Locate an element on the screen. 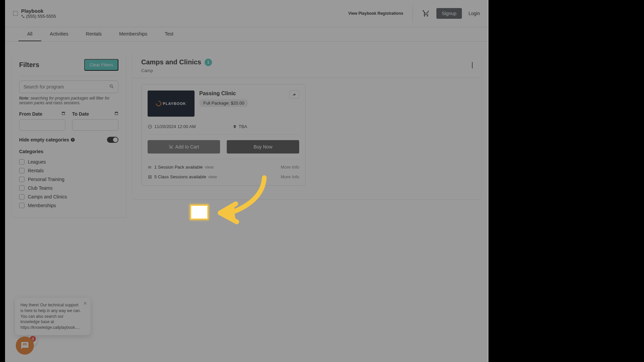 Image resolution: width=644 pixels, height=362 pixels. date-text: 11/20/2024 12:00 AM is located at coordinates (175, 127).